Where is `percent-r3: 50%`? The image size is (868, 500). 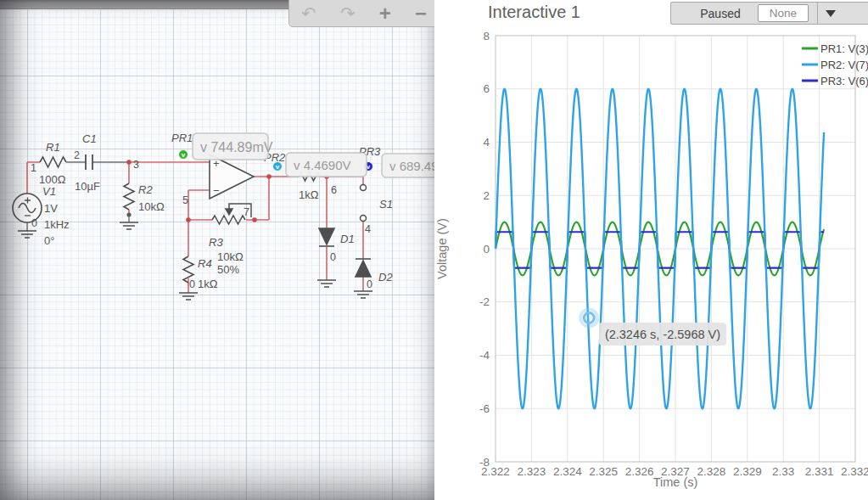 percent-r3: 50% is located at coordinates (228, 270).